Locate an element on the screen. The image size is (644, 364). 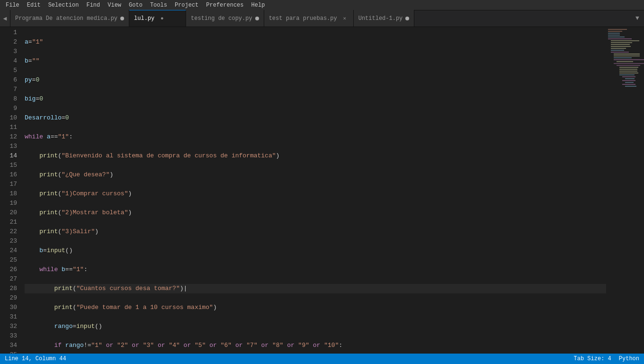
tab-size-label: Tab Size: 4 is located at coordinates (593, 359).